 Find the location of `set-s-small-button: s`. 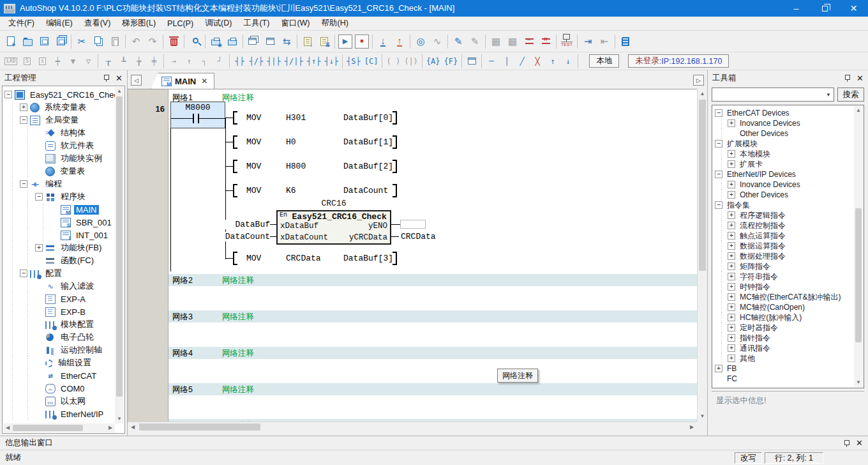

set-s-small-button: s is located at coordinates (42, 61).